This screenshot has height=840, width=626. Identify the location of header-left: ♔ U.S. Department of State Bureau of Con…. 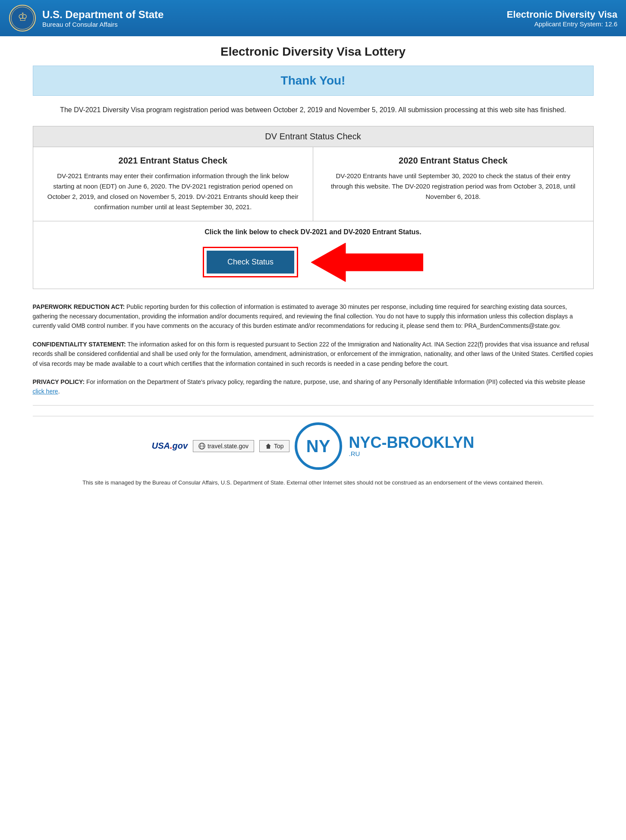
(86, 18).